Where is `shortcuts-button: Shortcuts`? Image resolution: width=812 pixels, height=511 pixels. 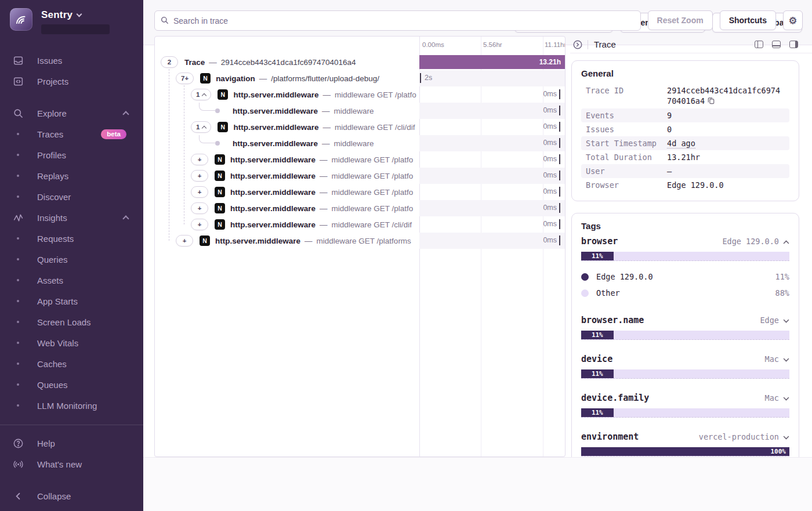
shortcuts-button: Shortcuts is located at coordinates (748, 20).